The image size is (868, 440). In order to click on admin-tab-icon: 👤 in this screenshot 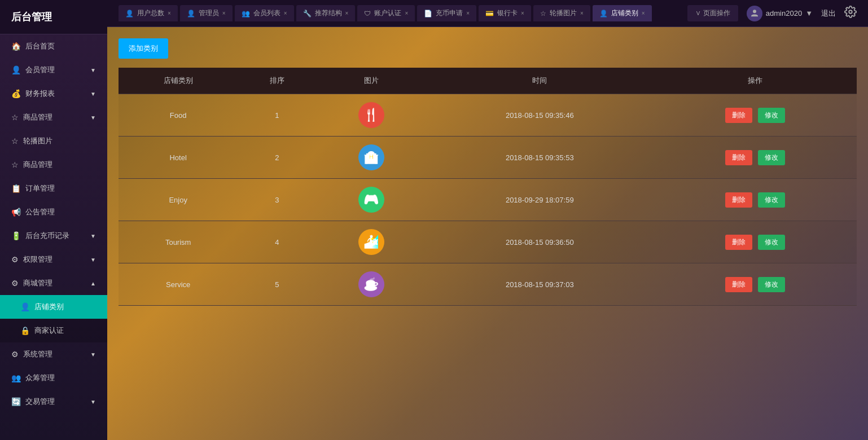, I will do `click(191, 14)`.